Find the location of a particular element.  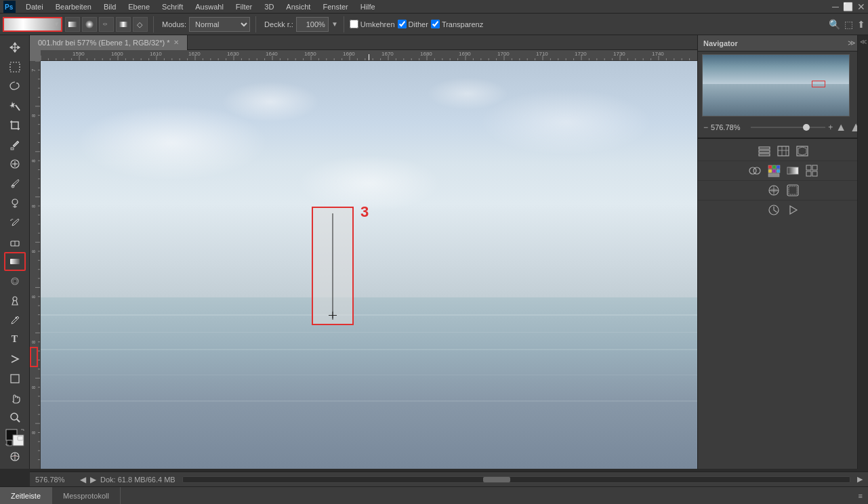

blur-tool is located at coordinates (15, 281).